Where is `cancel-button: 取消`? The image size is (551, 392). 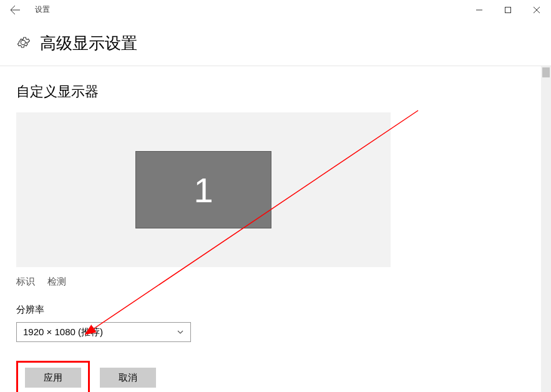
cancel-button: 取消 is located at coordinates (128, 378).